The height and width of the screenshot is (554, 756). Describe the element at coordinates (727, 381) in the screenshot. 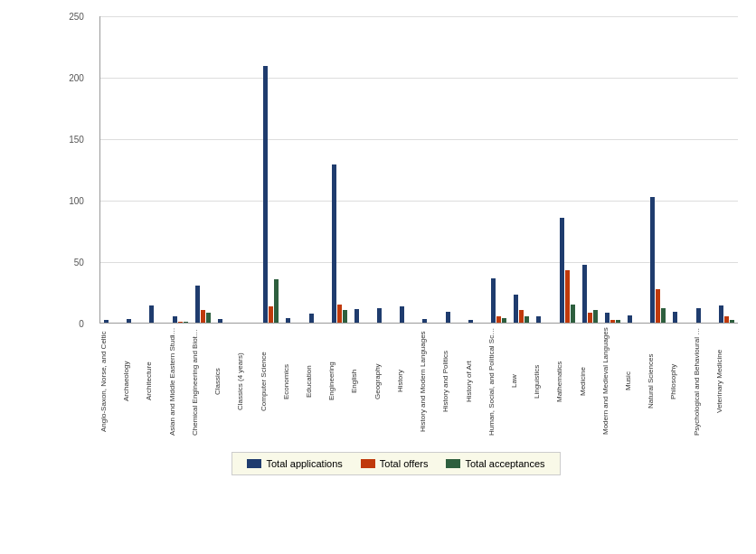

I see `x-axis-label: Veterinary Medicine` at that location.